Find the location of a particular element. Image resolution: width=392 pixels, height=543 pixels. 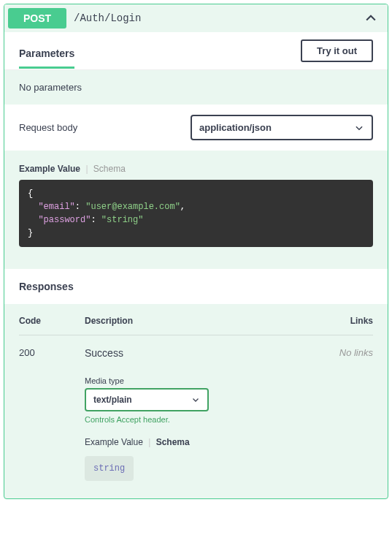

request-body-tabs: Example Value | Schema is located at coordinates (196, 169).